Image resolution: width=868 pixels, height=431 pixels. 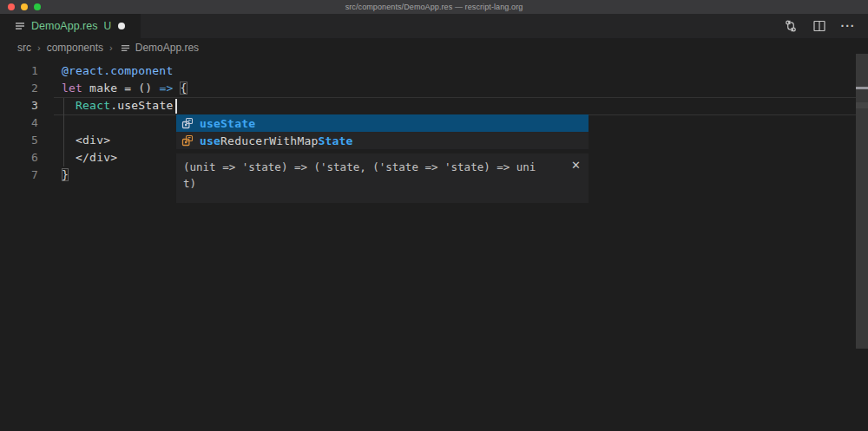 What do you see at coordinates (375, 167) in the screenshot?
I see `type-signature-line: (unit => 'state) => ('state, ('state => …` at bounding box center [375, 167].